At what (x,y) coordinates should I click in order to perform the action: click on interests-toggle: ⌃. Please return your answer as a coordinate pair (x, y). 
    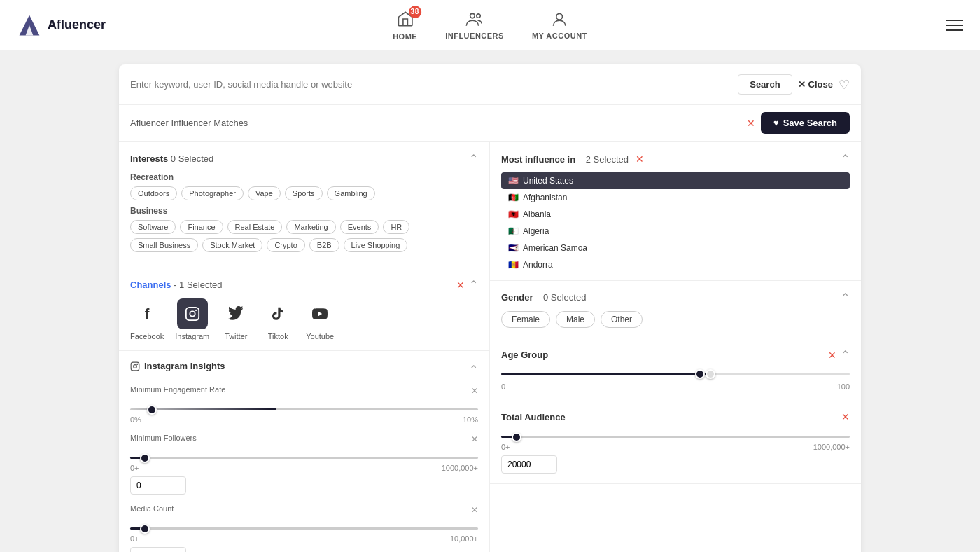
    Looking at the image, I should click on (473, 158).